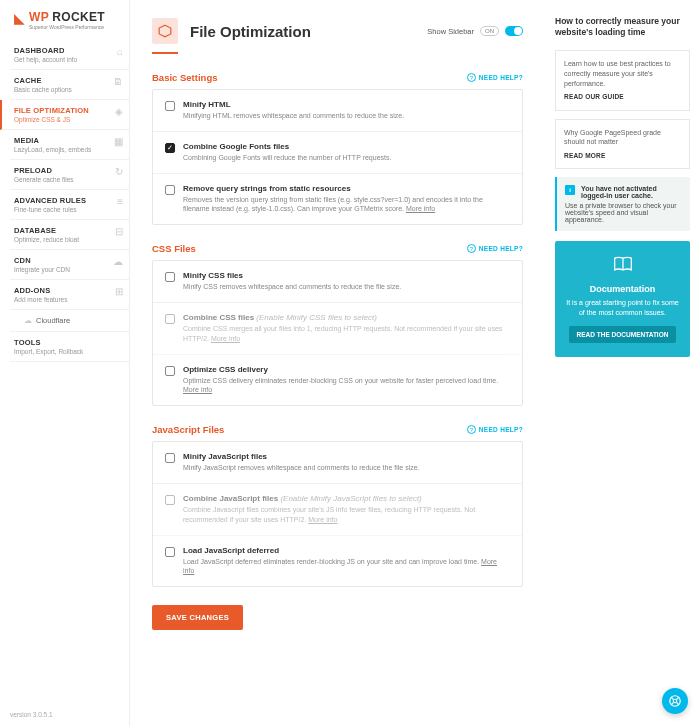 The width and height of the screenshot is (700, 726). I want to click on cache-alert: iYou have not activated logged-in user c…, so click(622, 204).